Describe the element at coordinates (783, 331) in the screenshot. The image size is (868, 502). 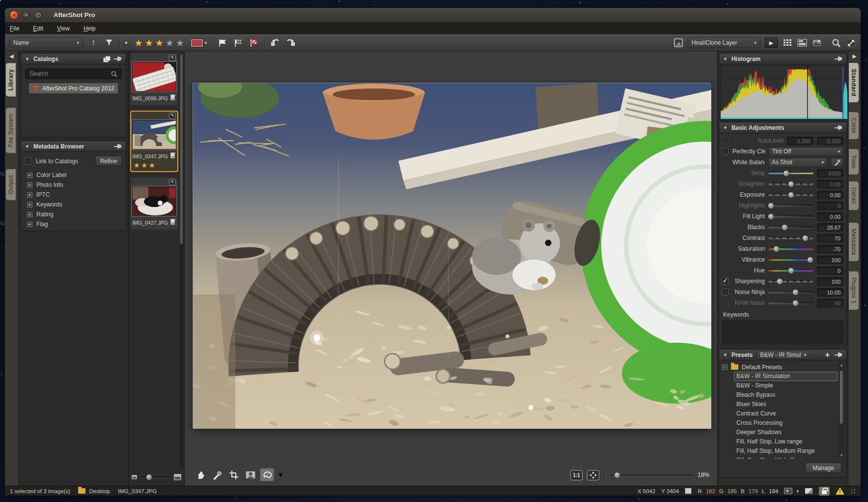
I see `keywords-input` at that location.